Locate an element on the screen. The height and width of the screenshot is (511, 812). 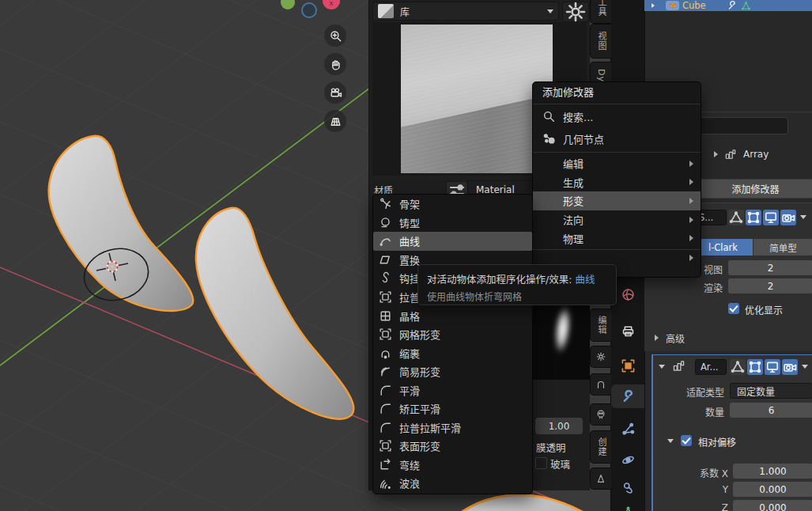
properties-tab-physics is located at coordinates (628, 460).